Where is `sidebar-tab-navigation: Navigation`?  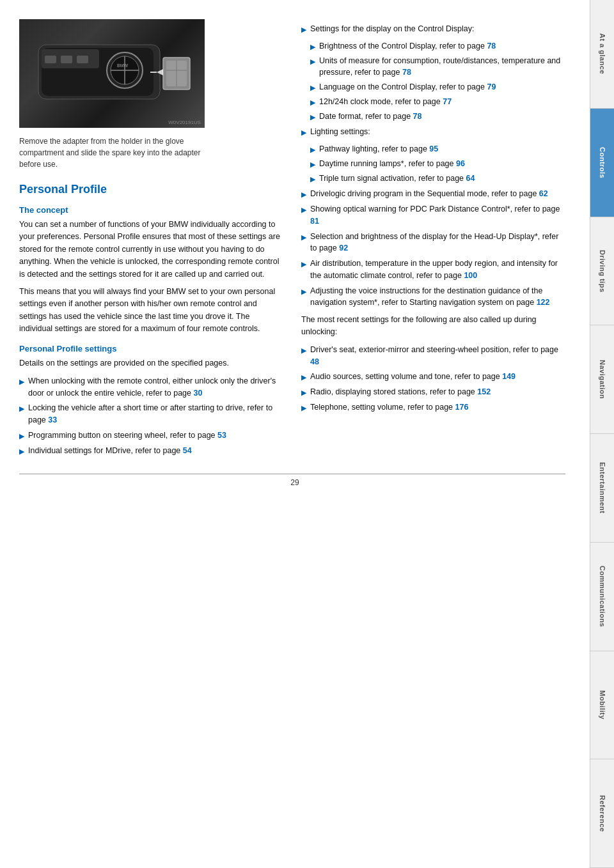 sidebar-tab-navigation: Navigation is located at coordinates (602, 380).